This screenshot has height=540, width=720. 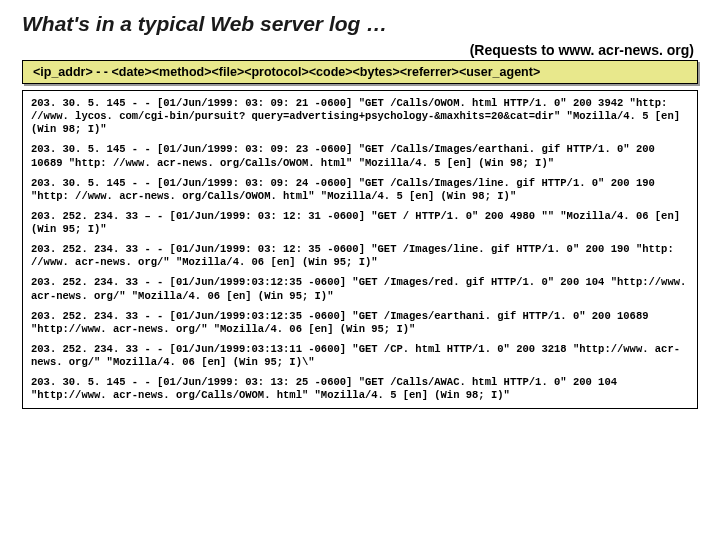 What do you see at coordinates (360, 24) in the screenshot?
I see `slide-title: What's in a typical Web server log …` at bounding box center [360, 24].